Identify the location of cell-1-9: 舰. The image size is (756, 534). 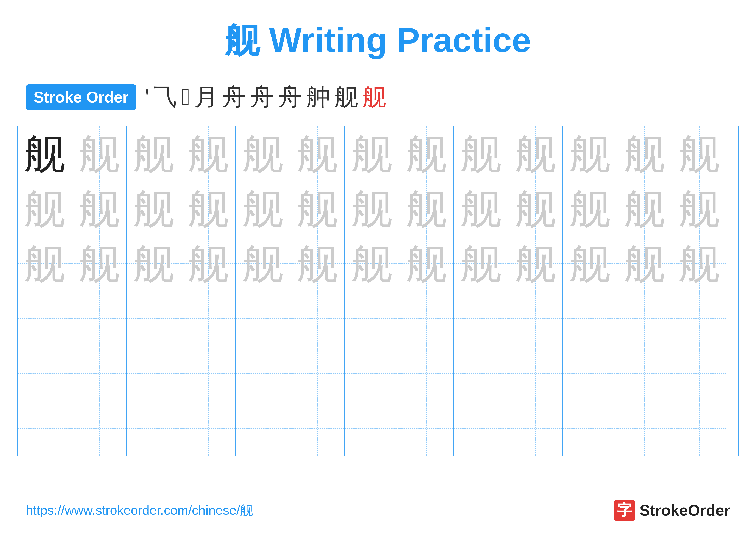
(481, 154).